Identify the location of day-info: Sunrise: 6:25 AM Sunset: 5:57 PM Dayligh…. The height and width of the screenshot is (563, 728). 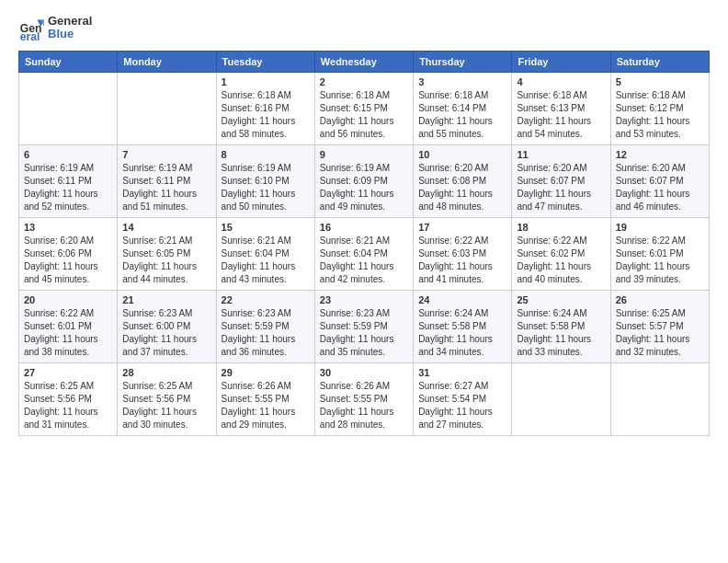
(660, 333).